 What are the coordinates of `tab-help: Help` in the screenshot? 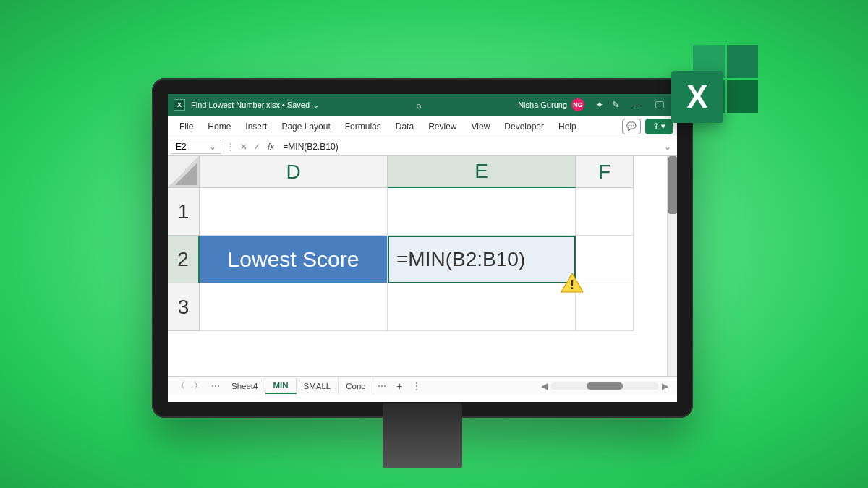 It's located at (567, 126).